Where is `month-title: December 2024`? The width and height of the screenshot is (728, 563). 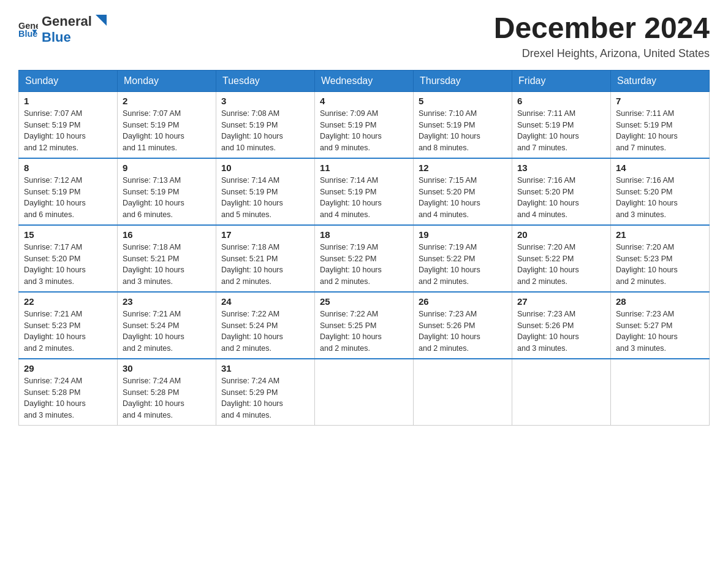
month-title: December 2024 is located at coordinates (602, 28).